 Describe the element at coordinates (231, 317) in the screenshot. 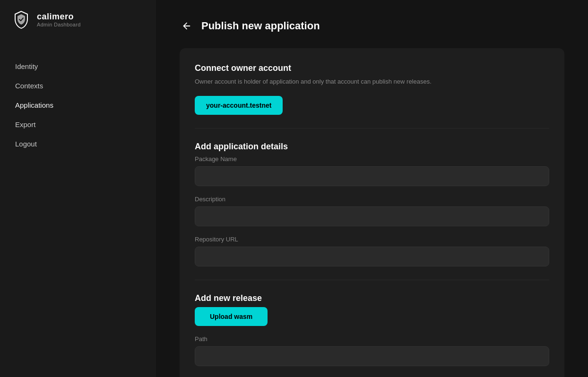

I see `upload-wasm-button: Upload wasm` at that location.